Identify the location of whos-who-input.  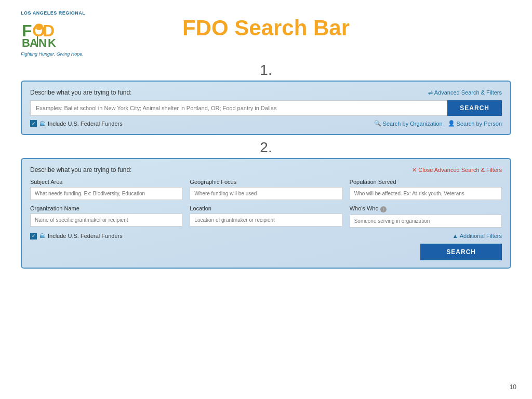
(426, 221).